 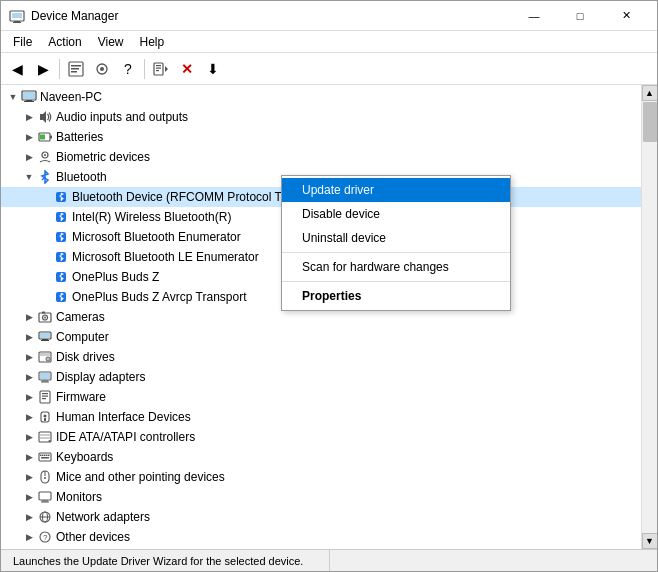 What do you see at coordinates (81, 397) in the screenshot?
I see `firmware-label: Firmware` at bounding box center [81, 397].